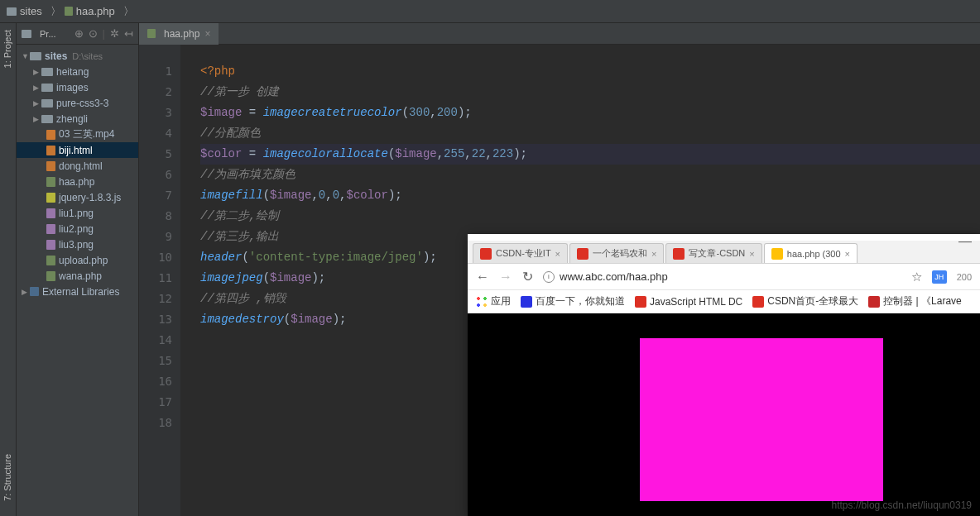 The width and height of the screenshot is (980, 516). I want to click on count-badge: 200, so click(964, 277).